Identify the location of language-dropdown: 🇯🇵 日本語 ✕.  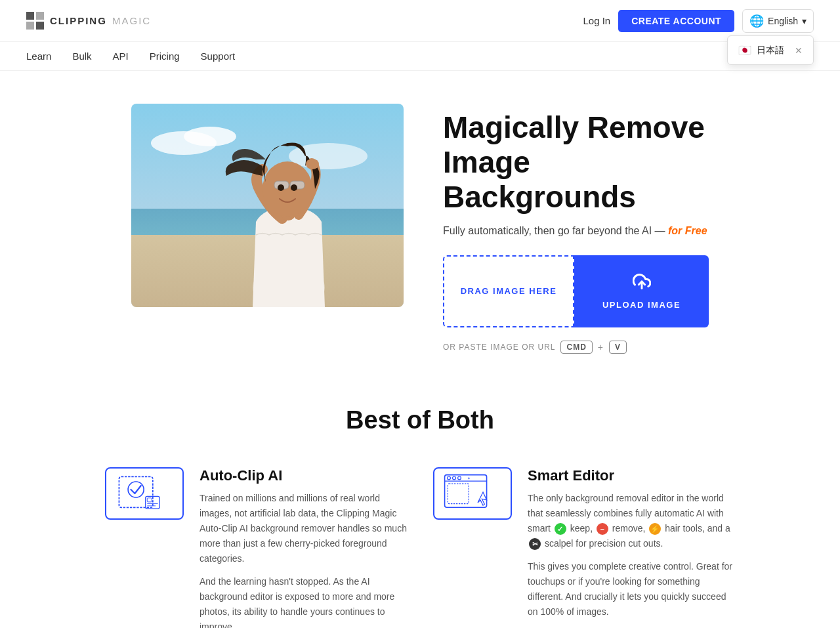
(770, 50).